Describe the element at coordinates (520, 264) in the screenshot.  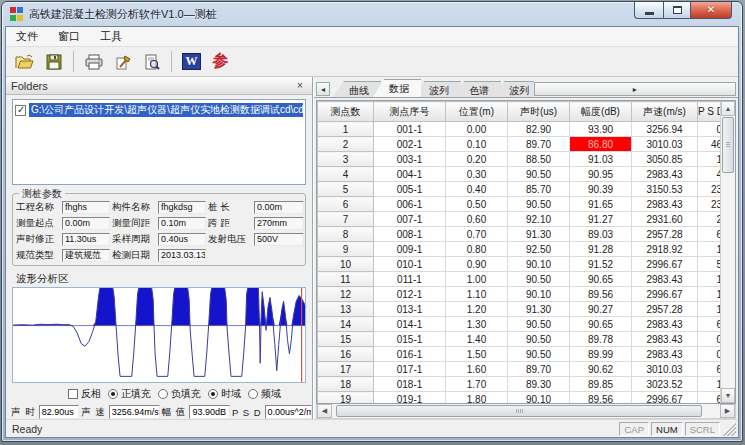
I see `table-row: 10010-10.9090.1091.522996.6757.6` at that location.